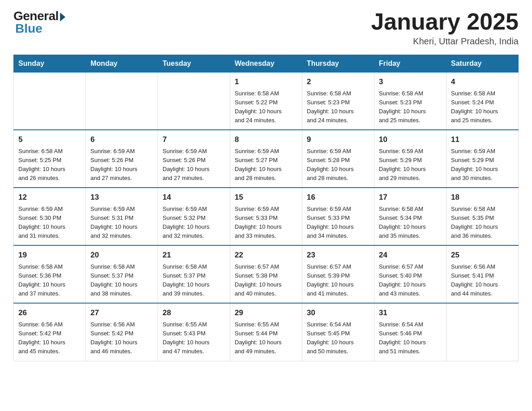  What do you see at coordinates (483, 274) in the screenshot?
I see `day-cell: 25Sunrise: 6:56 AMSunset: 5:41 PMDayligh…` at bounding box center [483, 274].